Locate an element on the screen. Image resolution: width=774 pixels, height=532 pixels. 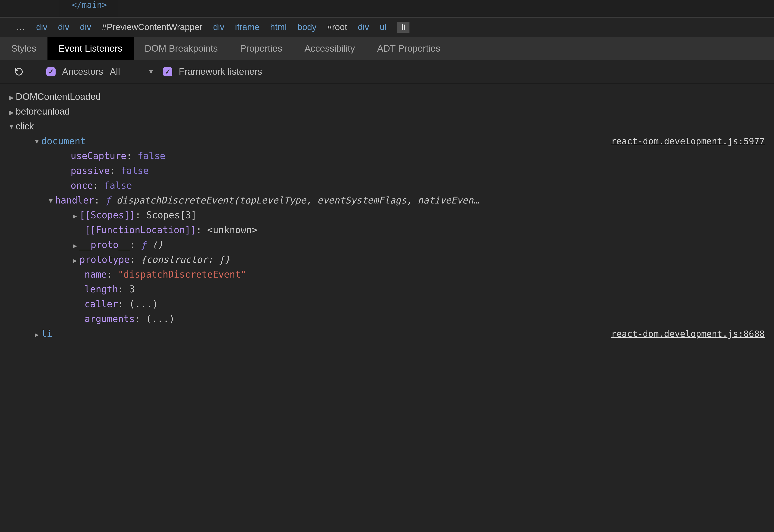
event-listeners-toolbar: ✓ Ancestors All ▼ ✓ Framework listeners is located at coordinates (387, 72).